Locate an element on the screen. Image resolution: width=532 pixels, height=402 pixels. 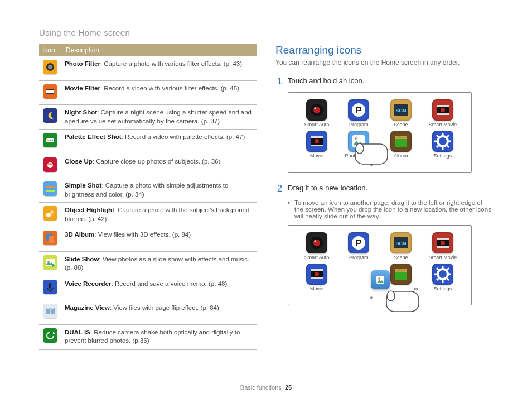
description-cell: Photo Filter: Capture a photo with vario… is located at coordinates (159, 68).